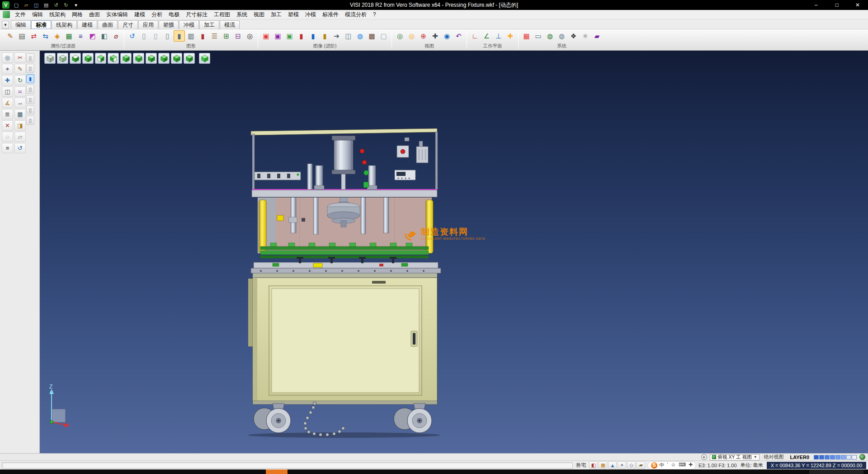 This screenshot has width=868, height=474. I want to click on shaded-icon: ▮, so click(179, 36).